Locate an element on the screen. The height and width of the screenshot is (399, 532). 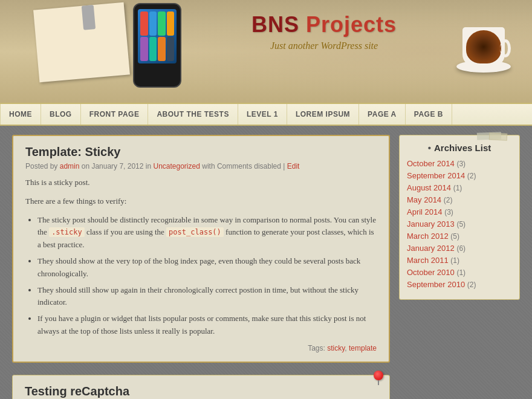
nav-item-level1: LEVEL 1 is located at coordinates (262, 114).